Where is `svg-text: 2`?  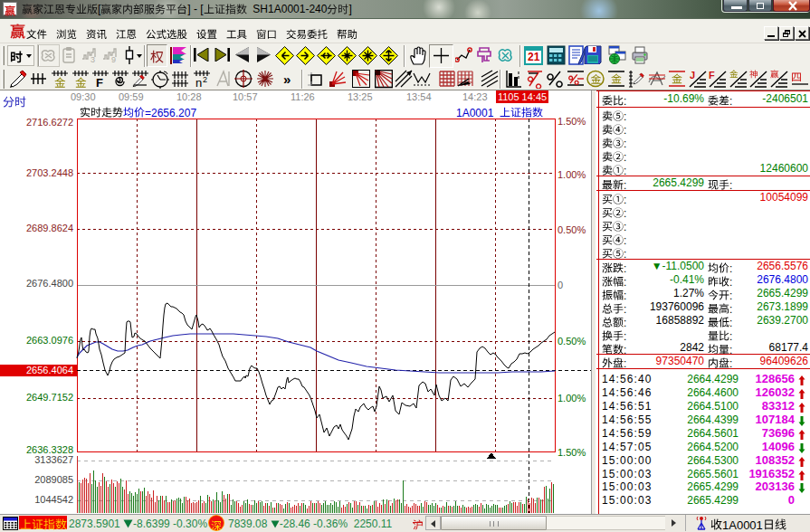
svg-text: 2 is located at coordinates (205, 80).